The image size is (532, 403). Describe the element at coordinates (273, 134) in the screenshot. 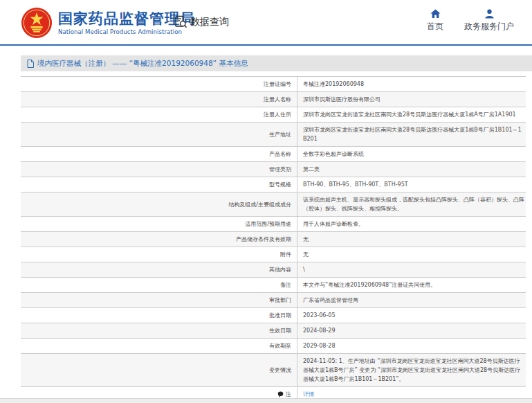

I see `table-row: 生产地址 深圳市龙岗区宝龙街道宝龙社区南同大道28号贝斯达医疗器械大厦1栋B号厂…` at that location.